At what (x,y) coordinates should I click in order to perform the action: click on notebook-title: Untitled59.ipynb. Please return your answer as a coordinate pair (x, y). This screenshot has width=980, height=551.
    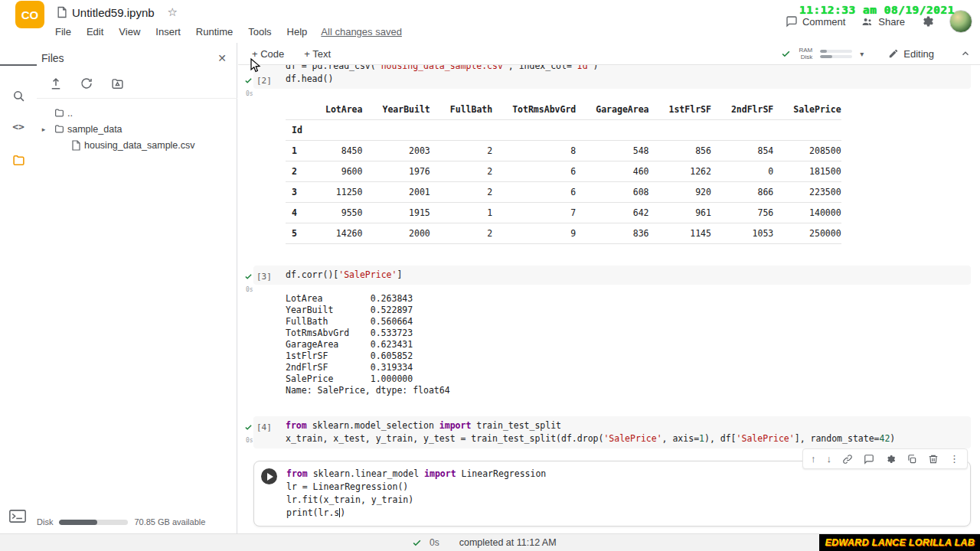
    Looking at the image, I should click on (113, 12).